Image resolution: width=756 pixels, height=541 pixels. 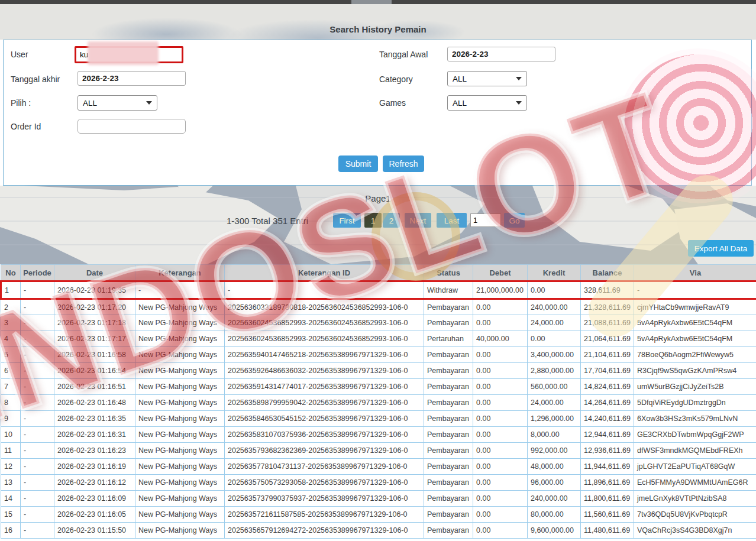 I want to click on table-row: 8-2026-02-23 01:16:48New PG-Mahjong Ways…, so click(x=379, y=403).